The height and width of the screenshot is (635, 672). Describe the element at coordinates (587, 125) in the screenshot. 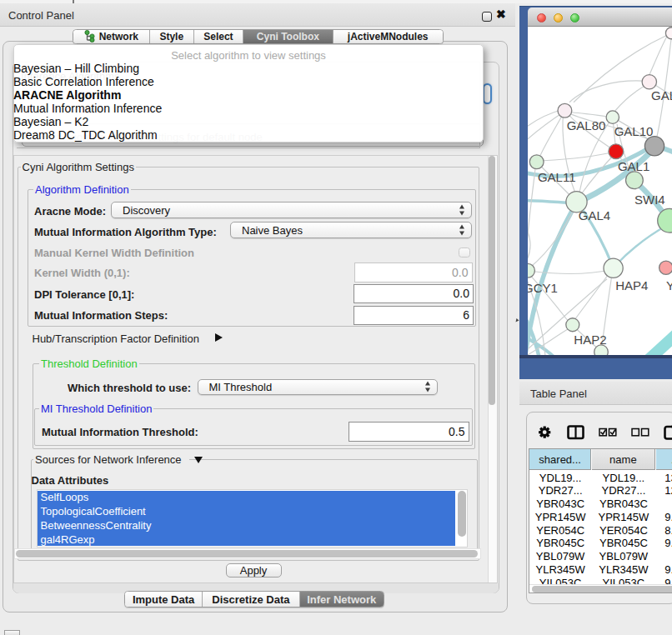

I see `svg-text: GAL80` at that location.